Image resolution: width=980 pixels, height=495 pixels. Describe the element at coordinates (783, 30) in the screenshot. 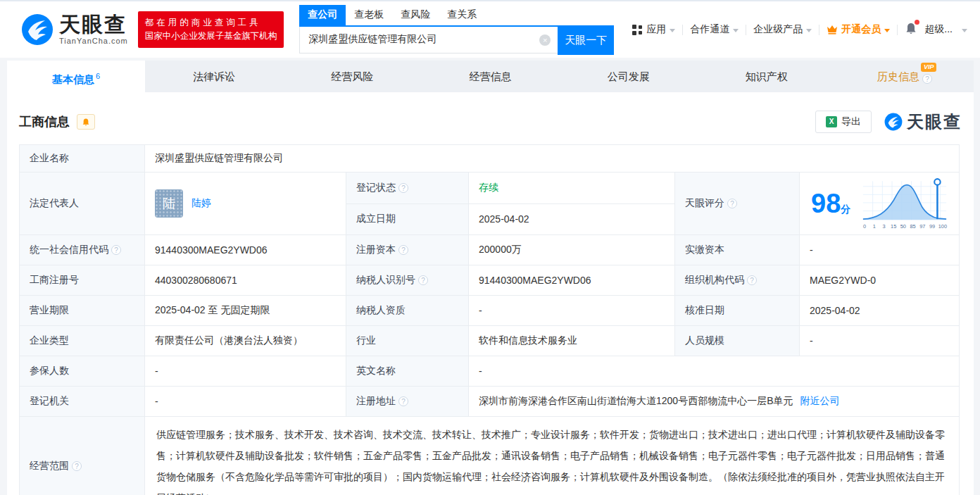

I see `nav-enterprise: 企业级产品` at that location.